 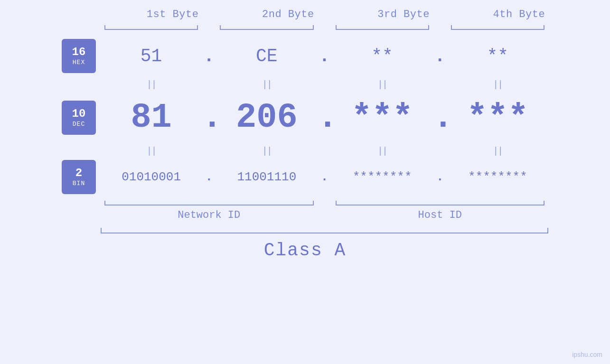 I want to click on eq-cell-1b: ||, so click(x=151, y=151).